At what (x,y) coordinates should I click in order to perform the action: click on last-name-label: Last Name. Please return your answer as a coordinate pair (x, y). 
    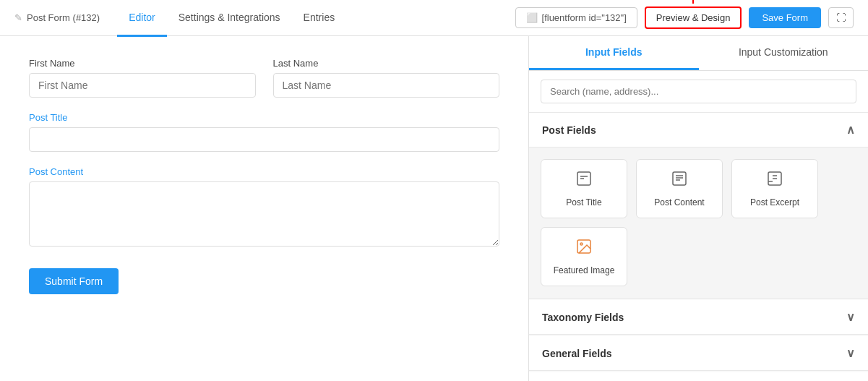
    Looking at the image, I should click on (387, 64).